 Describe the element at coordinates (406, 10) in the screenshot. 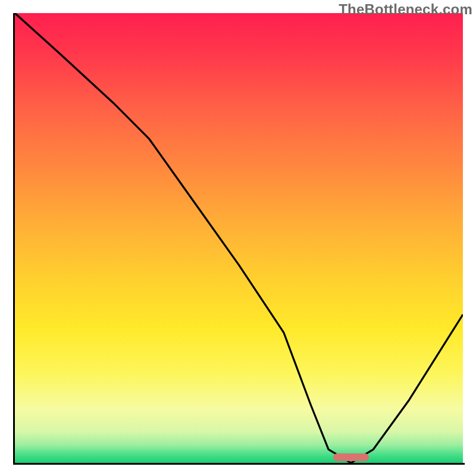

I see `watermark-text: TheBottleneck.com` at that location.